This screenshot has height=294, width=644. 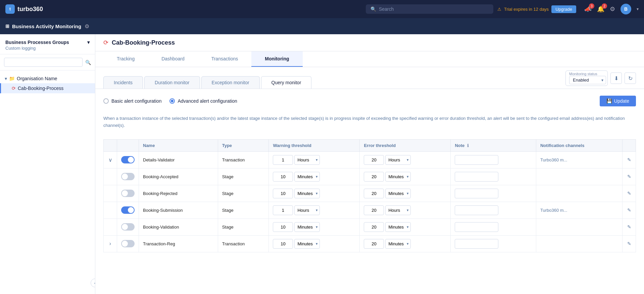 I want to click on user-avatar: B, so click(x=626, y=9).